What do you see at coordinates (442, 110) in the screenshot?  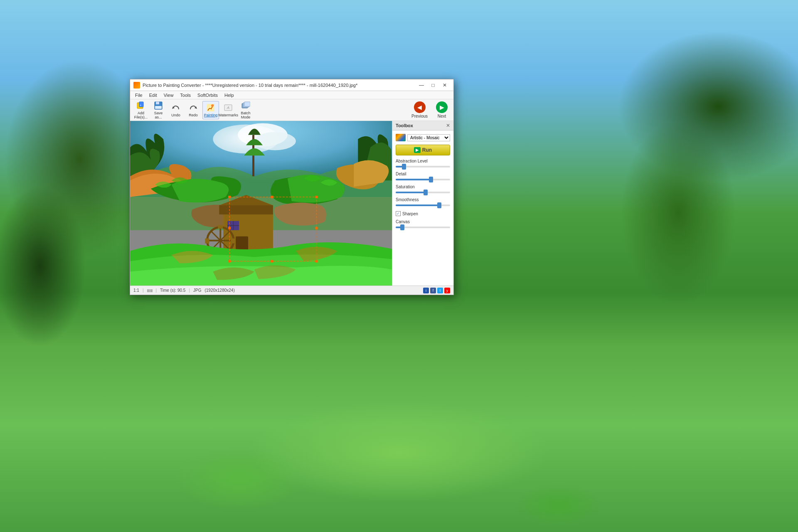 I see `next-button: ▶ Next` at bounding box center [442, 110].